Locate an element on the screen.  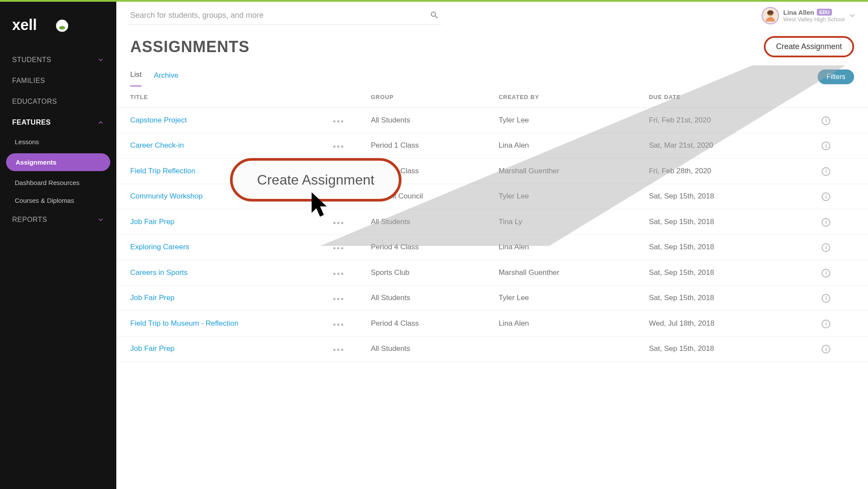
sidebar-item-educators: EDUCATORS is located at coordinates (58, 102).